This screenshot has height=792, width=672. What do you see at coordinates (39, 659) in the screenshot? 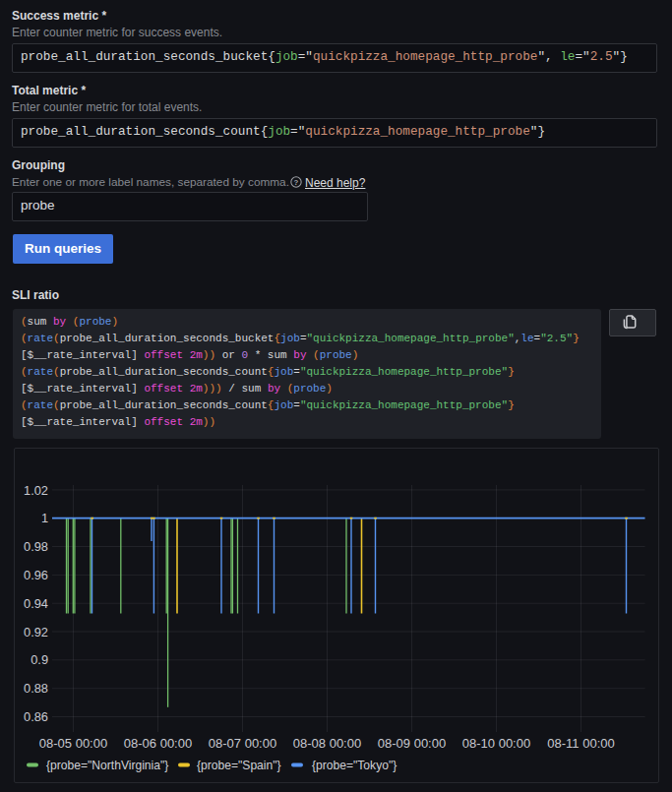
I see `svg-text: 0.9` at bounding box center [39, 659].